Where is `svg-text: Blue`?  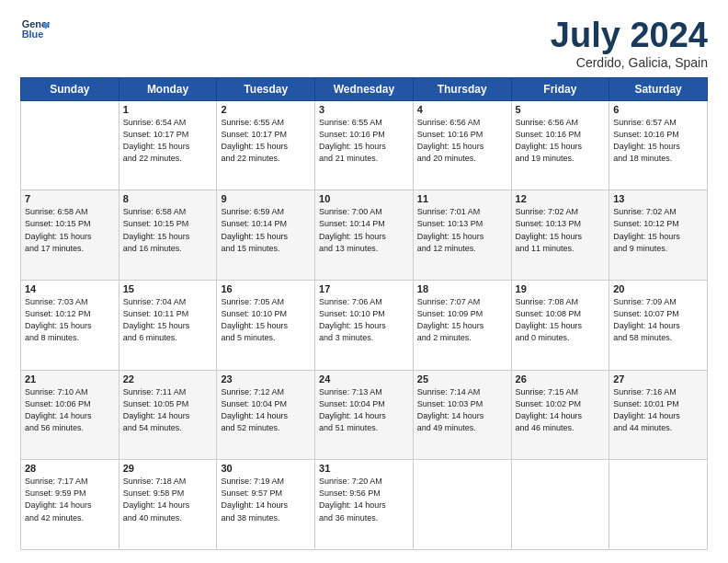
svg-text: Blue is located at coordinates (33, 34).